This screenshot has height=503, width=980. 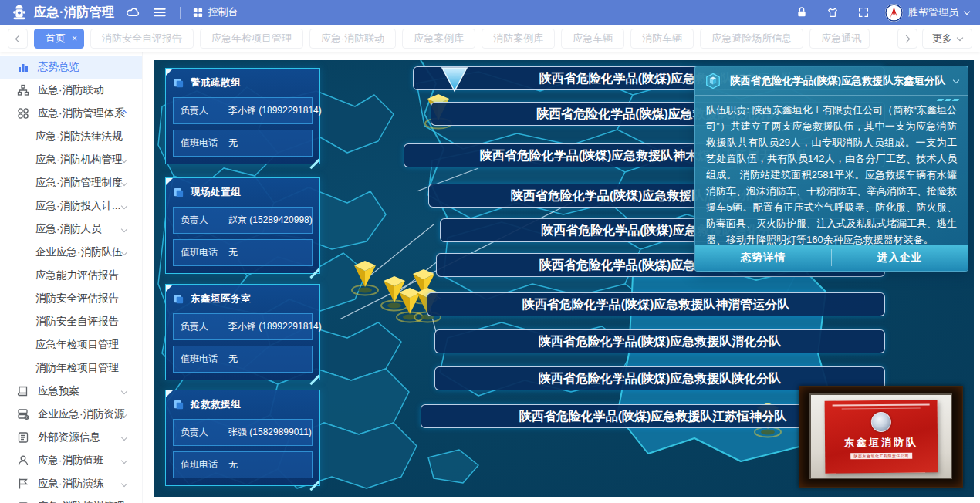 What do you see at coordinates (838, 81) in the screenshot?
I see `unit-detail-title: 陕西省危险化学品(陕煤)应急救援队东鑫垣分队` at bounding box center [838, 81].